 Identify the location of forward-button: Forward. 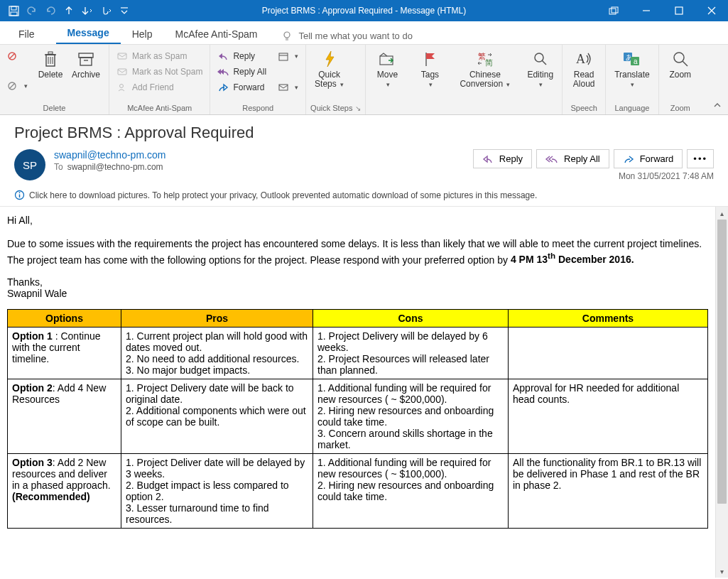
(241, 87).